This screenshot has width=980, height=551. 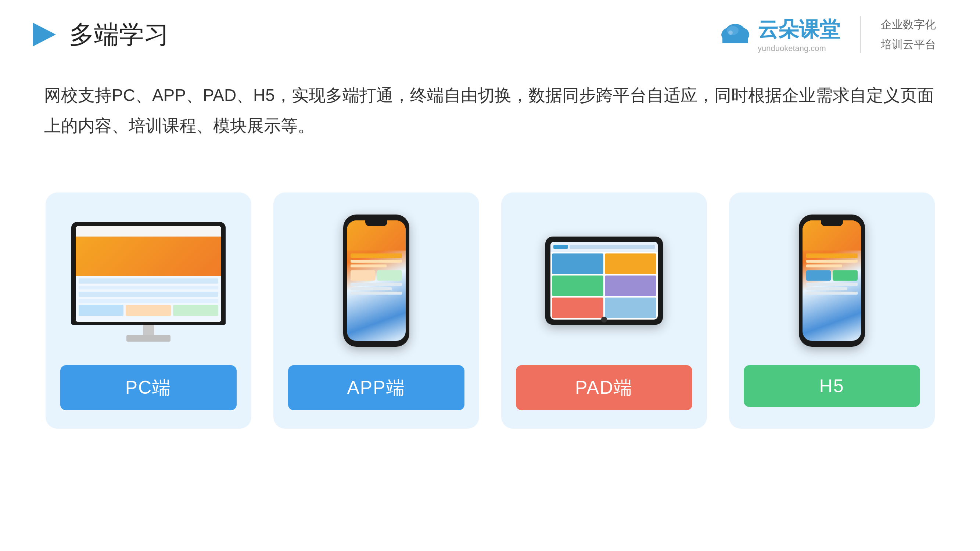 I want to click on pad-card: PAD端, so click(x=604, y=310).